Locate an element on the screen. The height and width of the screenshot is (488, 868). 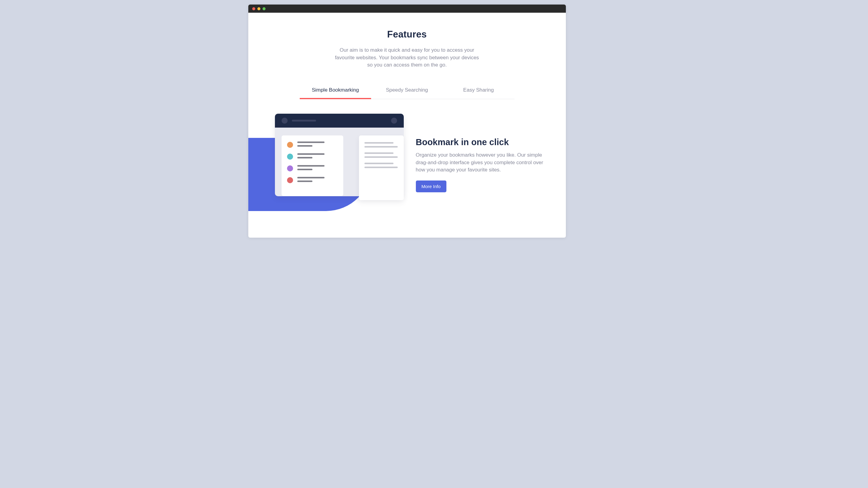
bookmark-list-card is located at coordinates (313, 166).